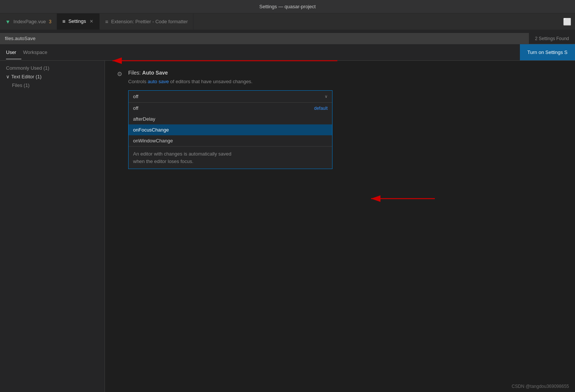 The width and height of the screenshot is (575, 392). I want to click on setting-title-prefix: Files:, so click(135, 73).